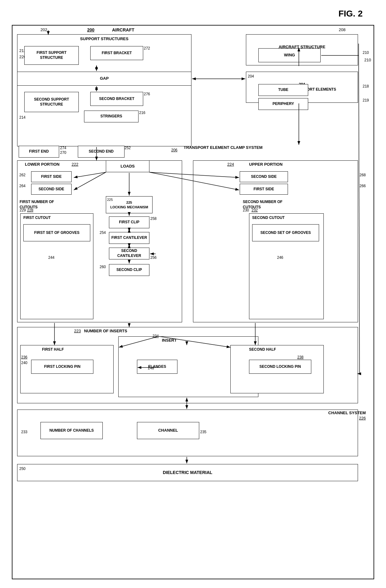 The width and height of the screenshot is (386, 588). I want to click on label-channel-system: CHANNEL SYSTEM, so click(347, 413).